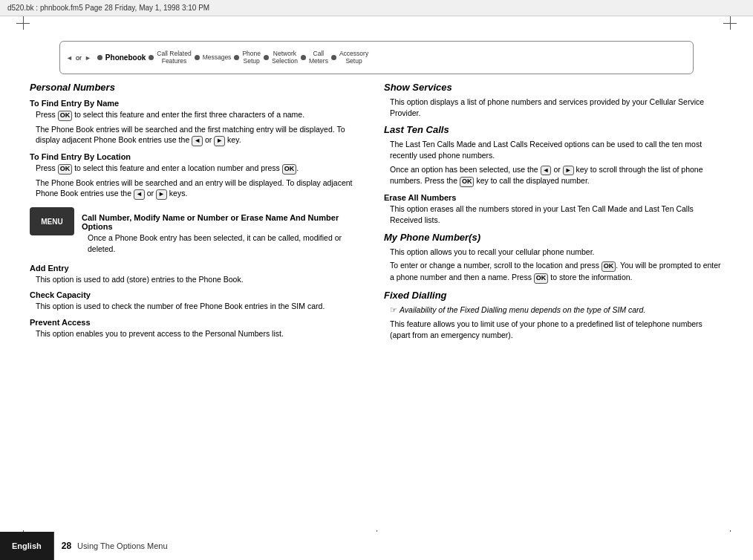  I want to click on find-by-name-p2: The Phone Book entries will be searched …, so click(199, 135).